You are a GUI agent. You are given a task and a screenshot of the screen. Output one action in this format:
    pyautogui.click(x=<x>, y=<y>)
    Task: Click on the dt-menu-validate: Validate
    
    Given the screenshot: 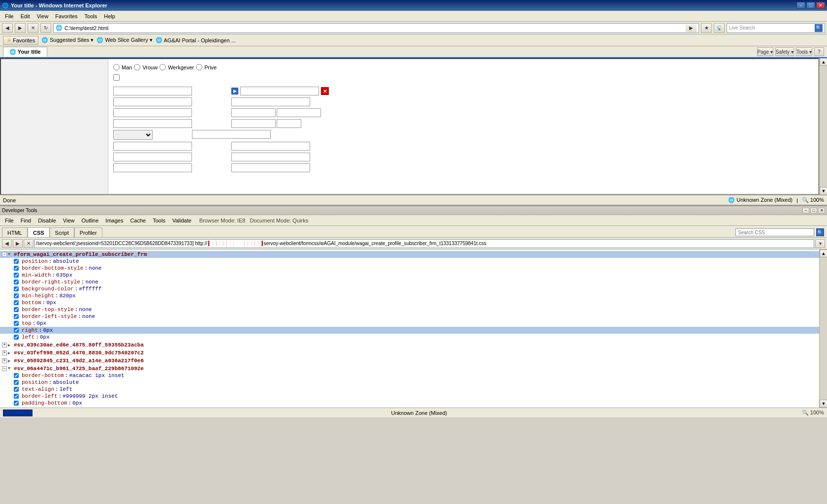 What is the action you would take?
    pyautogui.click(x=182, y=220)
    